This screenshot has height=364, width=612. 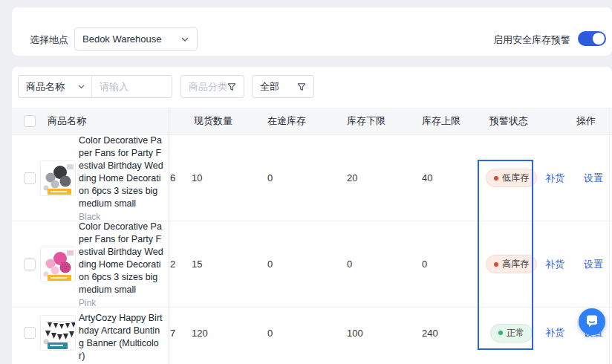 What do you see at coordinates (592, 322) in the screenshot?
I see `chat-widget-button` at bounding box center [592, 322].